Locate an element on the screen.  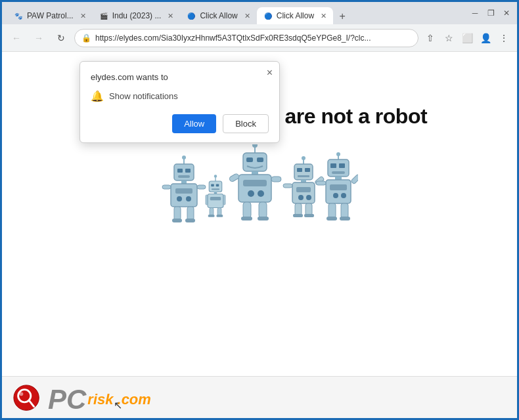
lock-icon: 🔒 is located at coordinates (87, 38).